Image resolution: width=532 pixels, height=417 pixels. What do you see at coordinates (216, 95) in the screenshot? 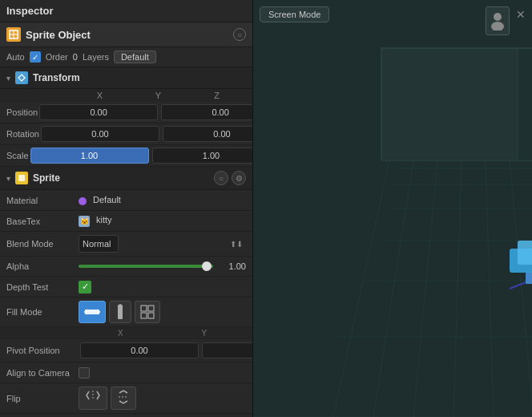
I see `z-header: Z` at bounding box center [216, 95].